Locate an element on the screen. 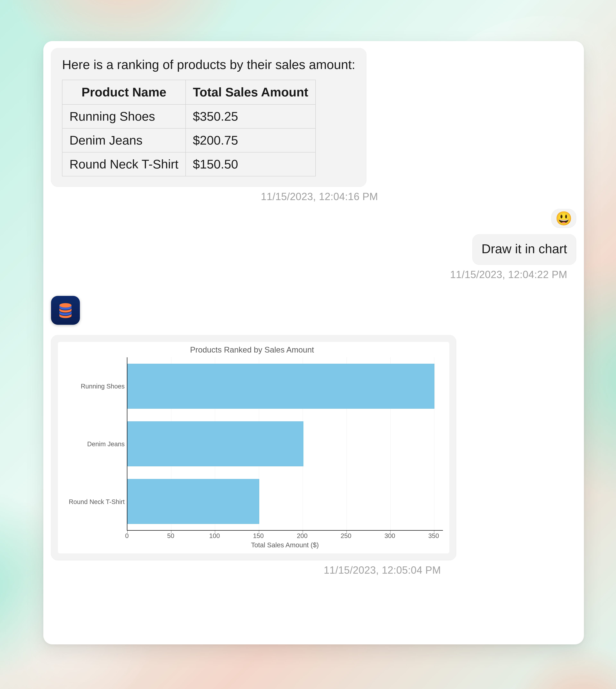  table-cell: Round Neck T-Shirt is located at coordinates (124, 164).